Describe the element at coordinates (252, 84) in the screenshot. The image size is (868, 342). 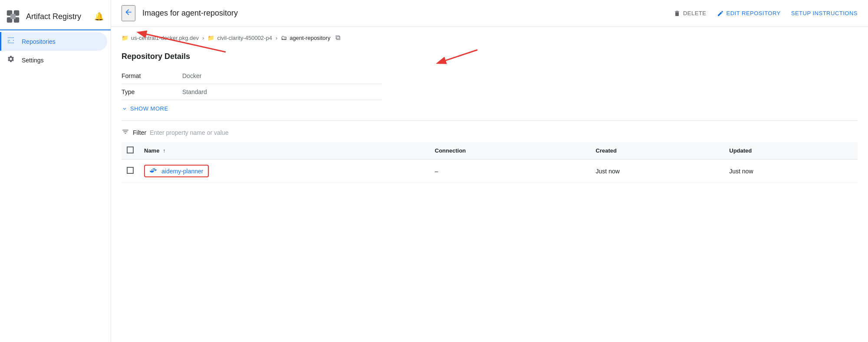
I see `repository-details-table: Format Docker Type Standard` at that location.